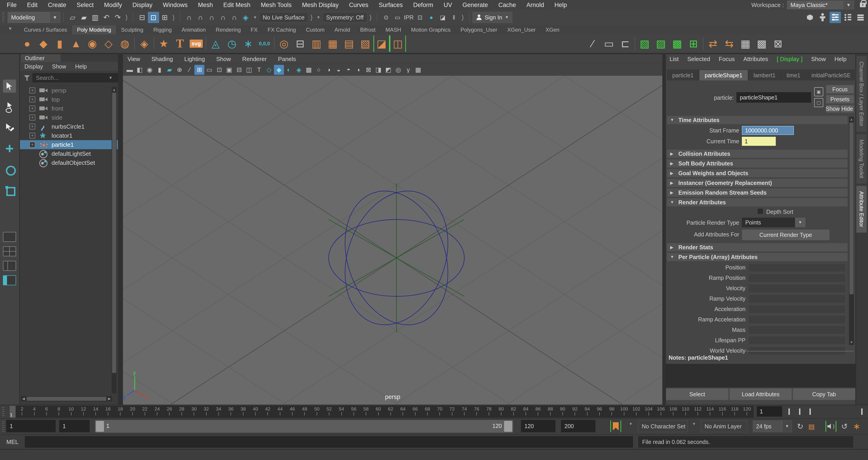 Image resolution: width=868 pixels, height=460 pixels. Describe the element at coordinates (840, 59) in the screenshot. I see `ae-menu-item: Help` at that location.